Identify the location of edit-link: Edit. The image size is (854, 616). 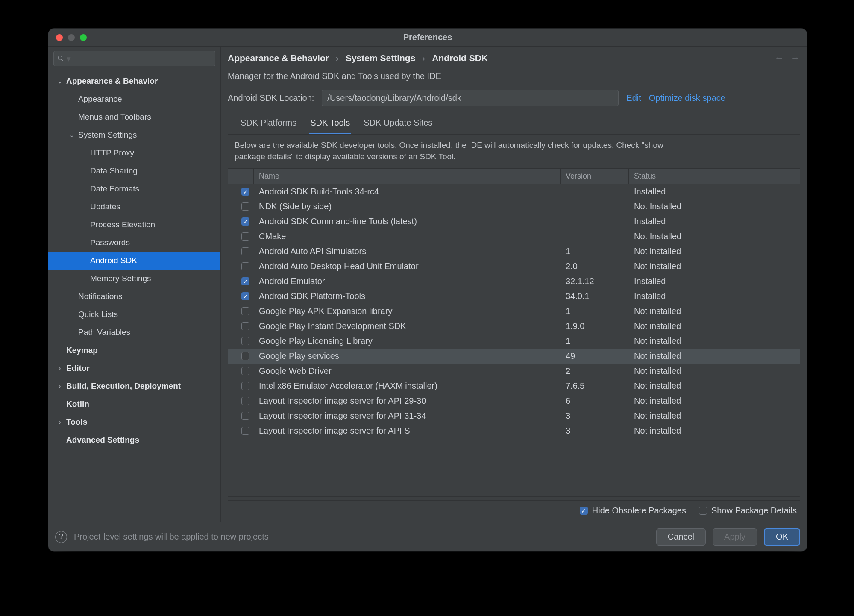
(634, 98).